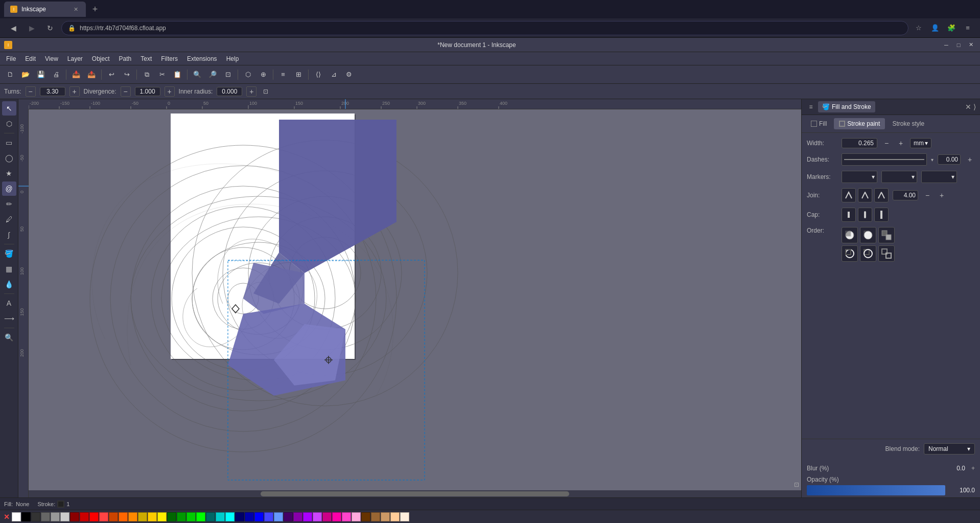  Describe the element at coordinates (26, 517) in the screenshot. I see `color-swatch-black` at that location.